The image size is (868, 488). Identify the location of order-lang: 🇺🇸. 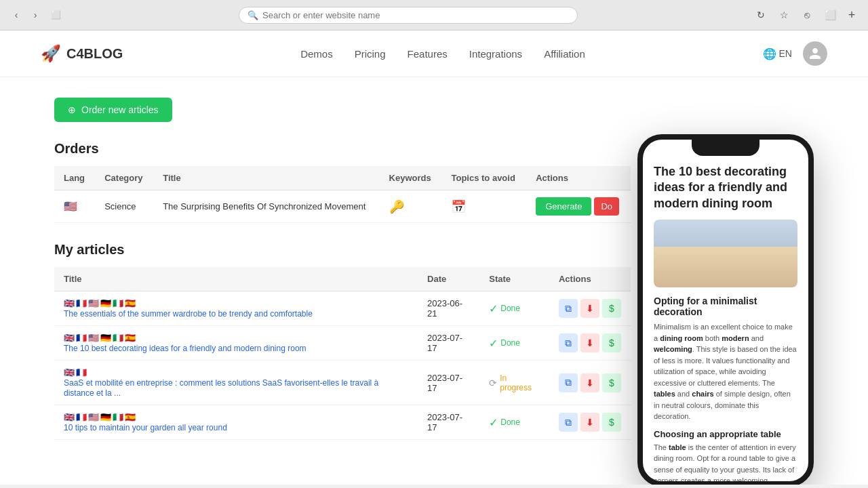
(75, 207).